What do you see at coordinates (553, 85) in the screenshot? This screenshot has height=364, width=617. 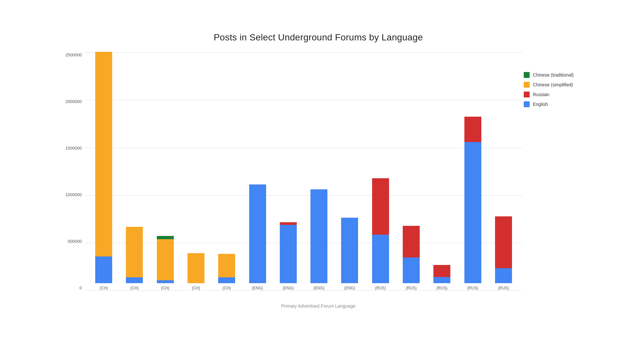 I see `legend-label-simplified: Chinese (simplified)` at bounding box center [553, 85].